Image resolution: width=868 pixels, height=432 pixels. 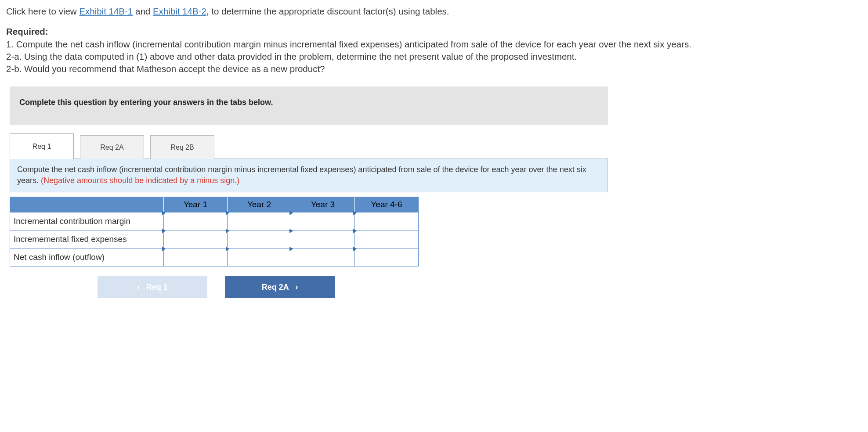 I want to click on intro-post: , to determine the appropriate discount …, so click(x=328, y=11).